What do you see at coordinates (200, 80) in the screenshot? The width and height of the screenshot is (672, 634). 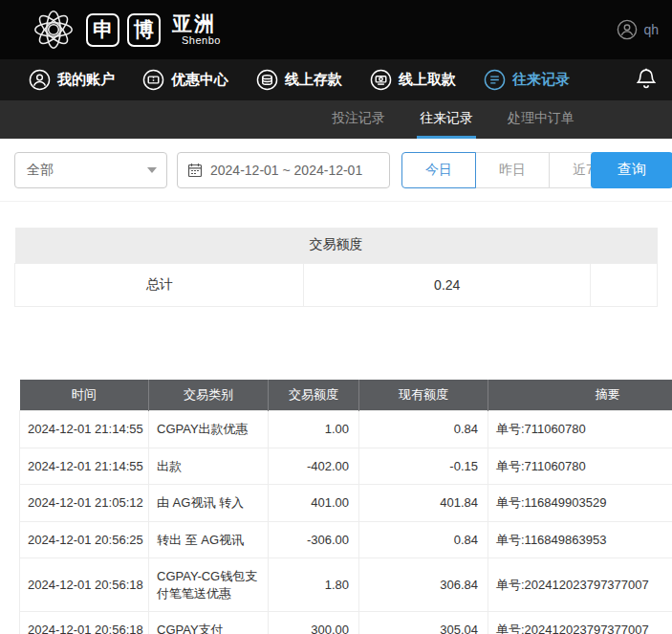 I see `nav-item-label: 优惠中心` at bounding box center [200, 80].